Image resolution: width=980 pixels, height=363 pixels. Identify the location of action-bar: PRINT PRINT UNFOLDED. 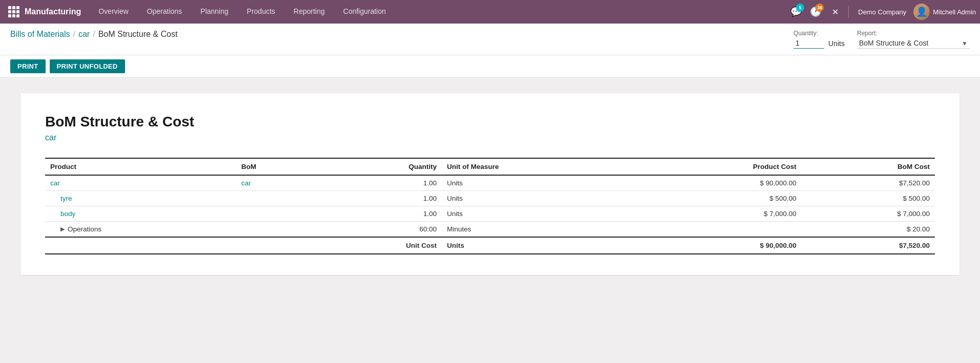
(490, 67).